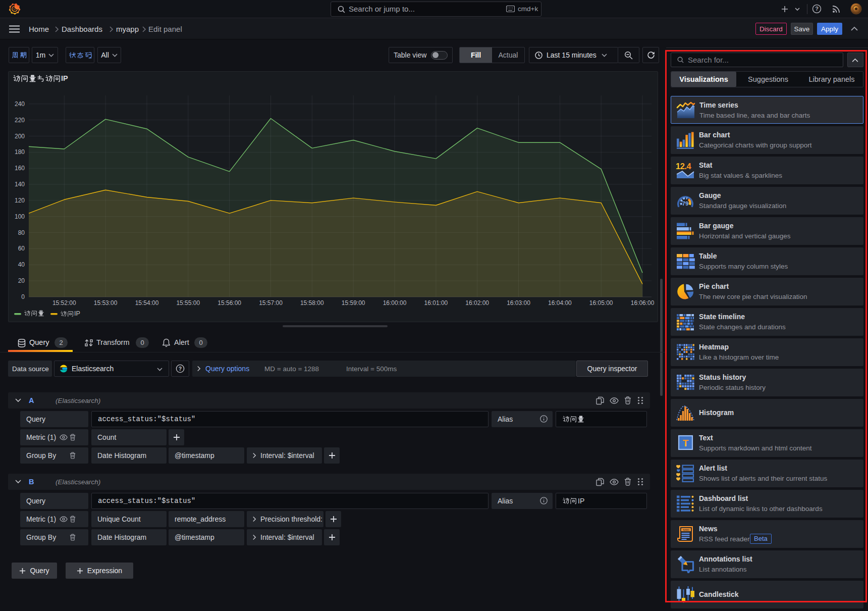 The image size is (868, 611). I want to click on svg-text: 15:59:00, so click(353, 303).